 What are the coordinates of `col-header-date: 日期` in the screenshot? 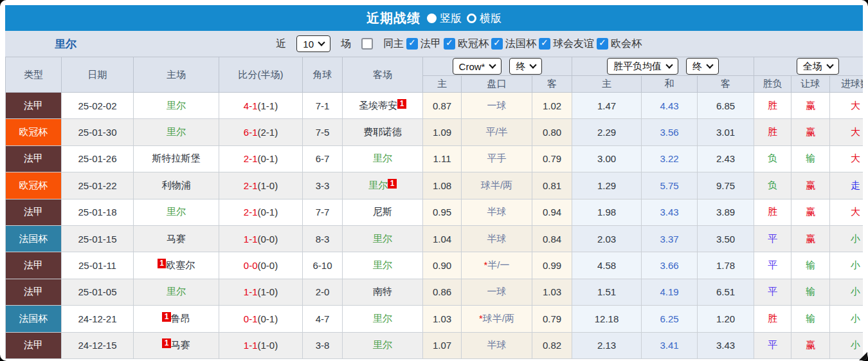 It's located at (98, 75).